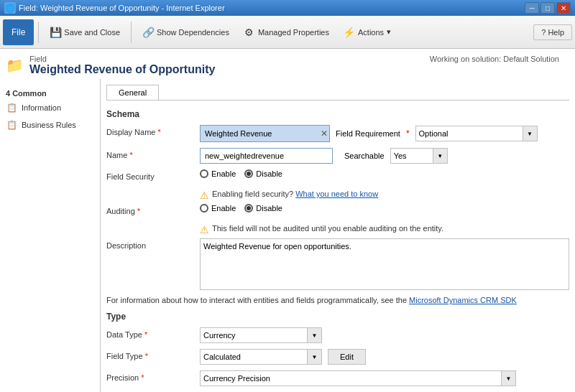 The width and height of the screenshot is (575, 392). What do you see at coordinates (185, 32) in the screenshot?
I see `show-dependencies-button: 🔗 Show Dependencies` at bounding box center [185, 32].